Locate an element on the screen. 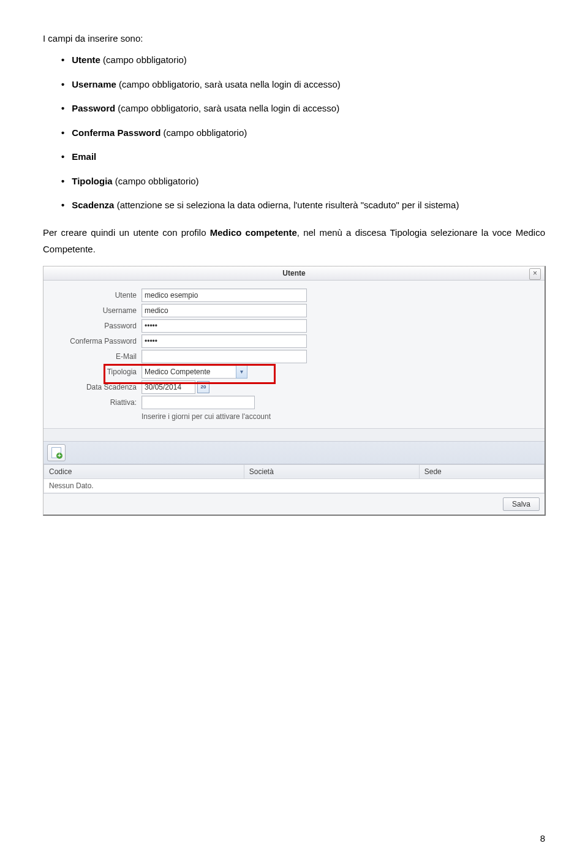 Image resolution: width=588 pixels, height=868 pixels. label-riattiva: Riattiva: is located at coordinates (96, 402).